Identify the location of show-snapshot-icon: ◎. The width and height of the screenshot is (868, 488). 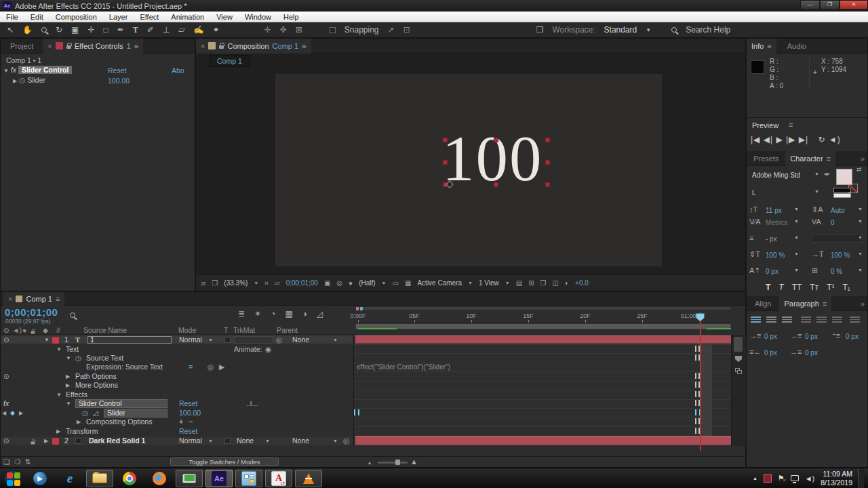
(339, 283).